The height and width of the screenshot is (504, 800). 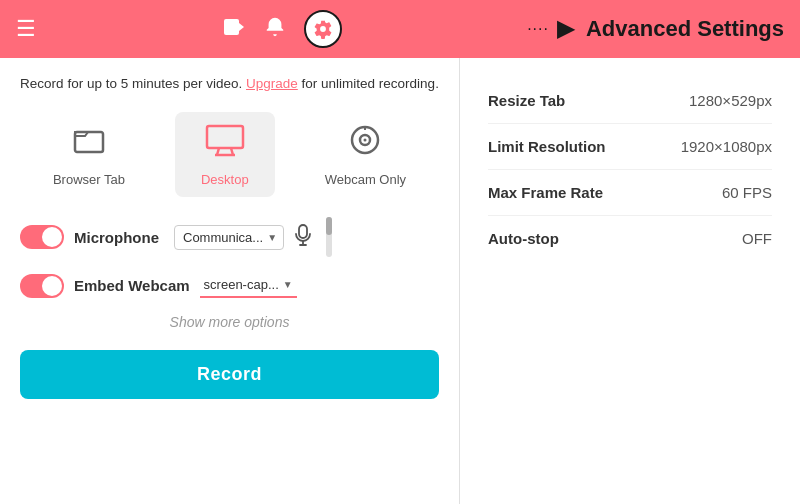 What do you see at coordinates (329, 226) in the screenshot?
I see `scrollbar-thumb` at bounding box center [329, 226].